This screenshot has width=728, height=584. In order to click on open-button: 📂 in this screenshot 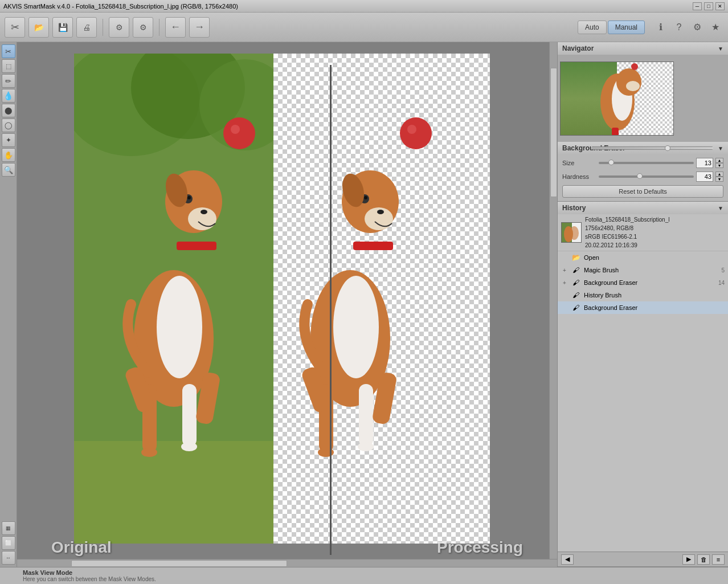, I will do `click(39, 27)`.